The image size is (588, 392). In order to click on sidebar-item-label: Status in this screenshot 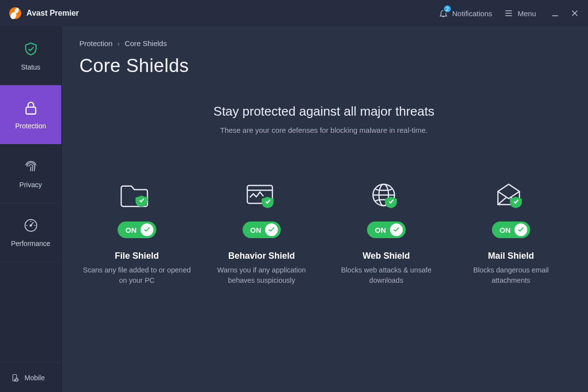, I will do `click(31, 67)`.